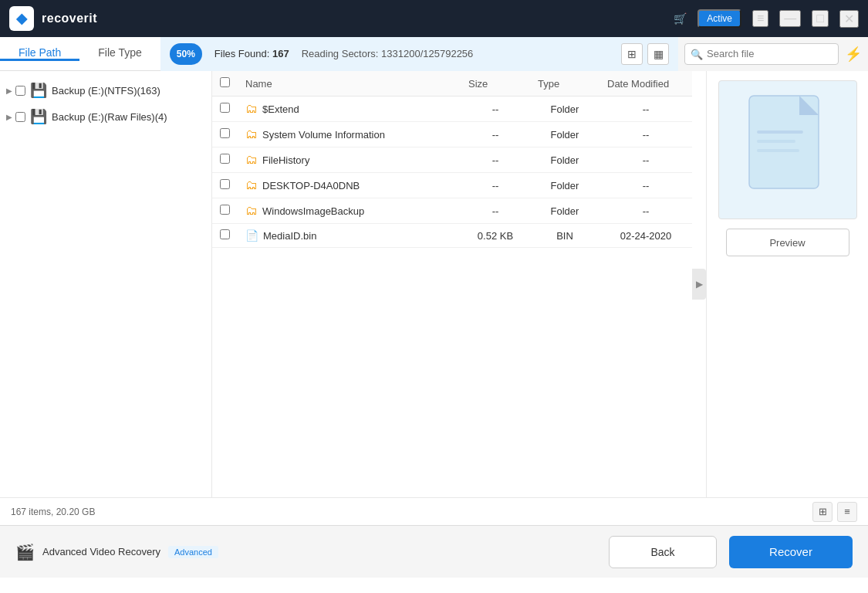 This screenshot has width=868, height=593. What do you see at coordinates (20, 91) in the screenshot?
I see `sidebar-checkbox-ntfs` at bounding box center [20, 91].